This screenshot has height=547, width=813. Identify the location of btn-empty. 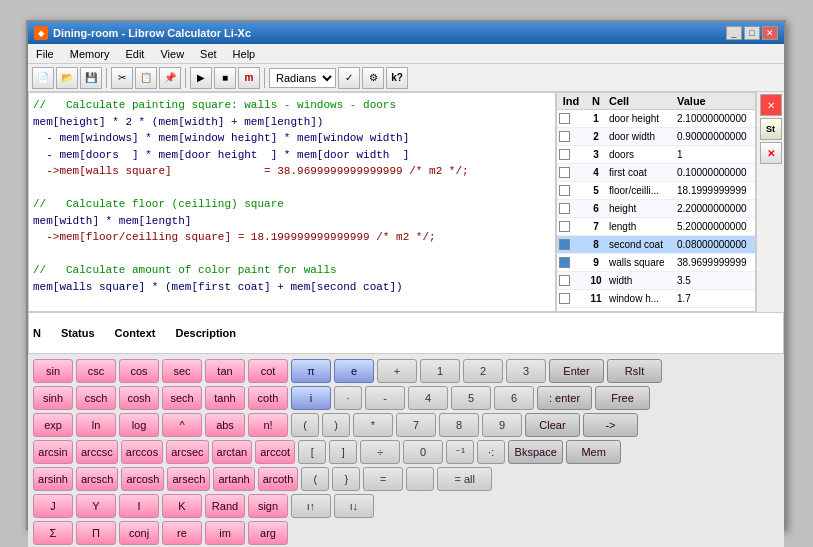
(420, 479).